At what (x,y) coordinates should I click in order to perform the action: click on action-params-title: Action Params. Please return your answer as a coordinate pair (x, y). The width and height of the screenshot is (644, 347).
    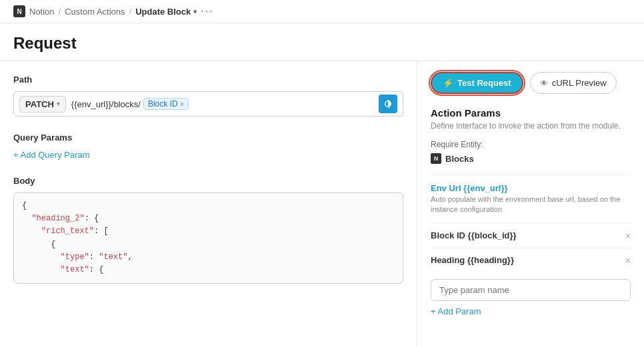
    Looking at the image, I should click on (531, 113).